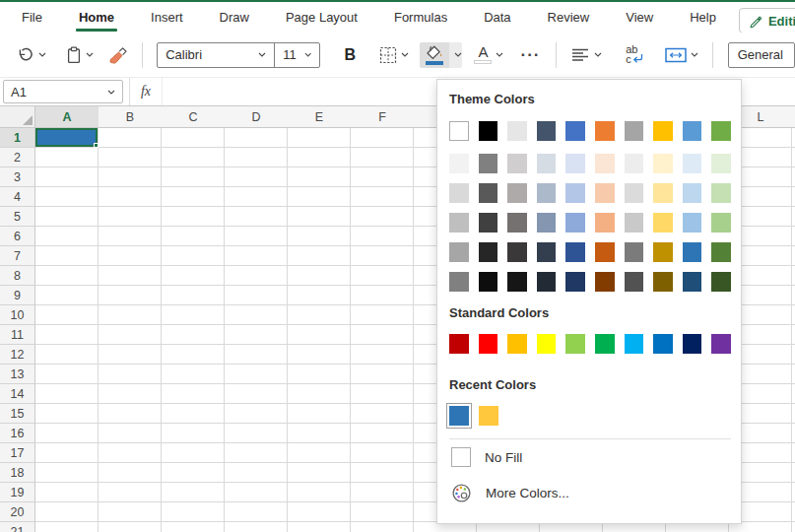  What do you see at coordinates (721, 164) in the screenshot?
I see `color-swatch-e2efd9` at bounding box center [721, 164].